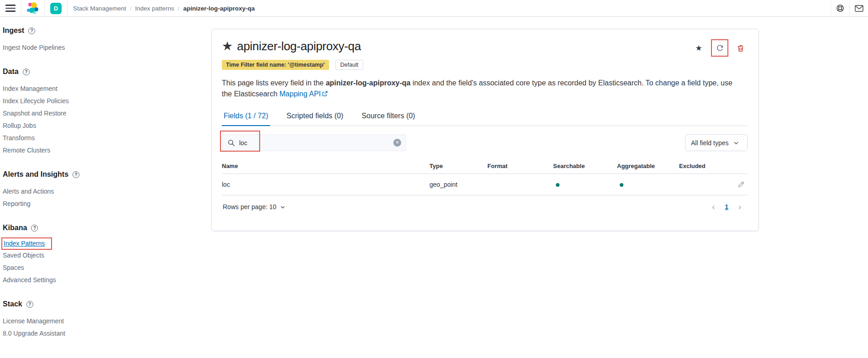 The image size is (868, 358). I want to click on panel-action-buttons: ★, so click(720, 48).